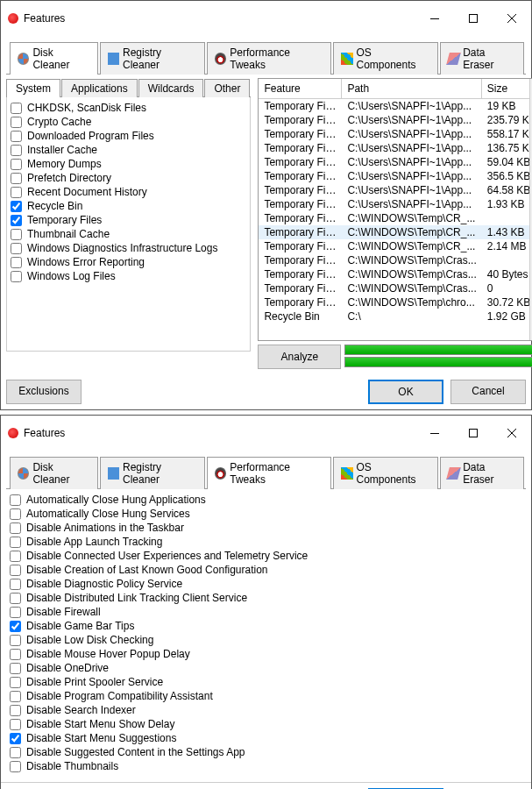 The height and width of the screenshot is (789, 532). Describe the element at coordinates (100, 88) in the screenshot. I see `subtab-applications: Applications` at that location.